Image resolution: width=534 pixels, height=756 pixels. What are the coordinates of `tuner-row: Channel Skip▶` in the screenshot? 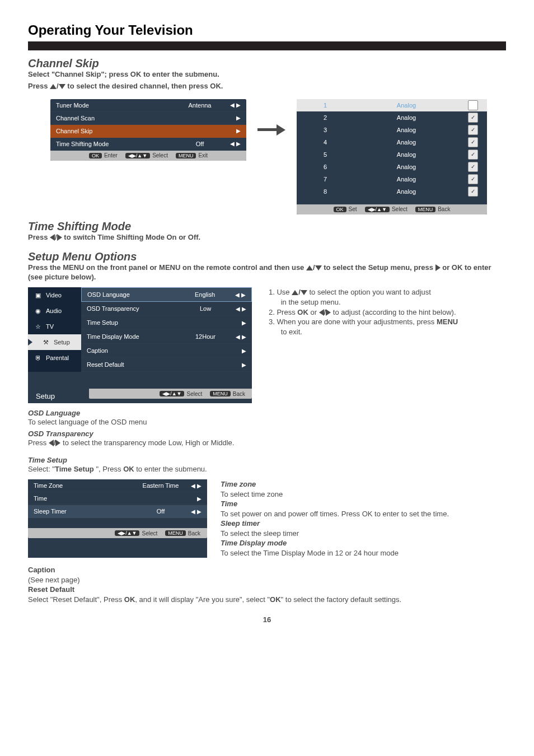 It's located at (148, 131).